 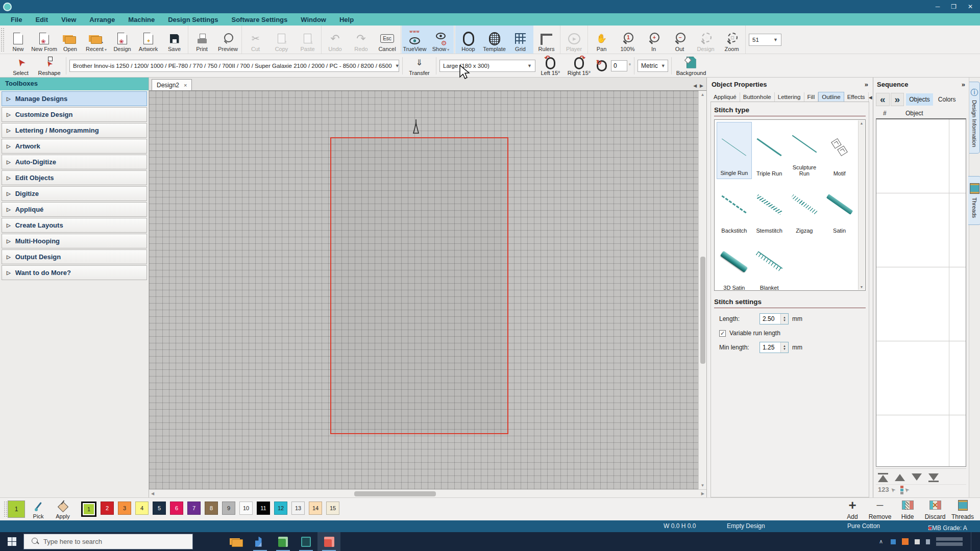 What do you see at coordinates (469, 40) in the screenshot?
I see `hoop-button: Hoop` at bounding box center [469, 40].